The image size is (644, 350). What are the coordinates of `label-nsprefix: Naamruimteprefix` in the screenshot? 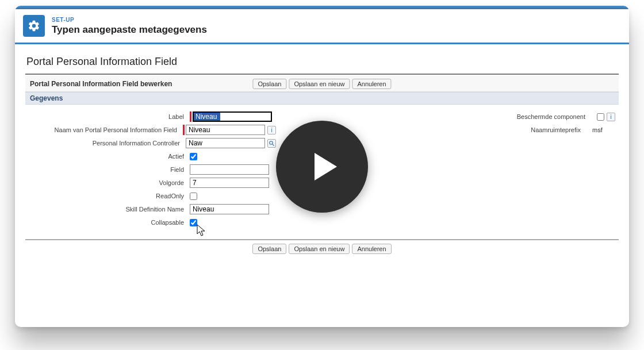 It's located at (559, 130).